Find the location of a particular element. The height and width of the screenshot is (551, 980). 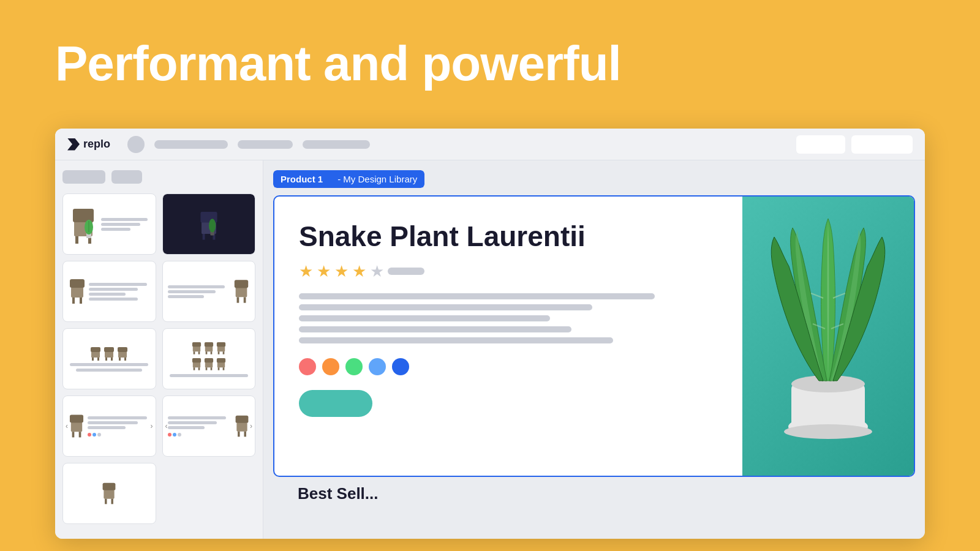

hero-title: Performant and powerful is located at coordinates (338, 64).